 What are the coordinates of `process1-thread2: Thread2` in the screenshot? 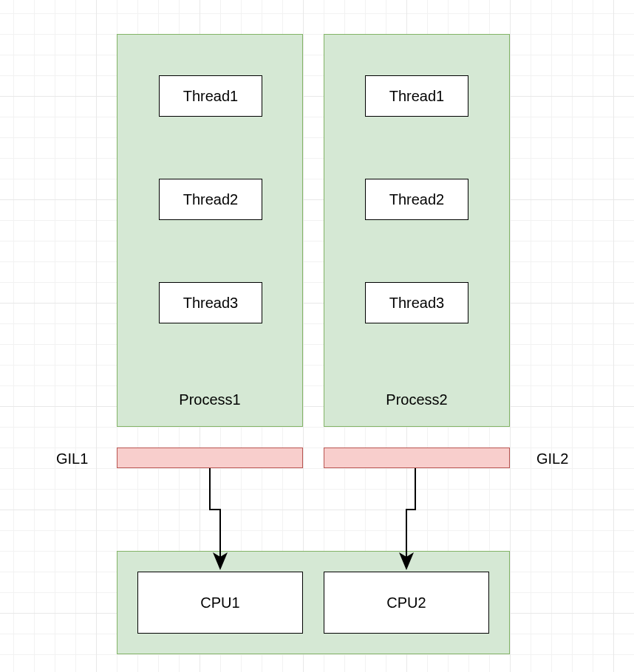 It's located at (211, 199).